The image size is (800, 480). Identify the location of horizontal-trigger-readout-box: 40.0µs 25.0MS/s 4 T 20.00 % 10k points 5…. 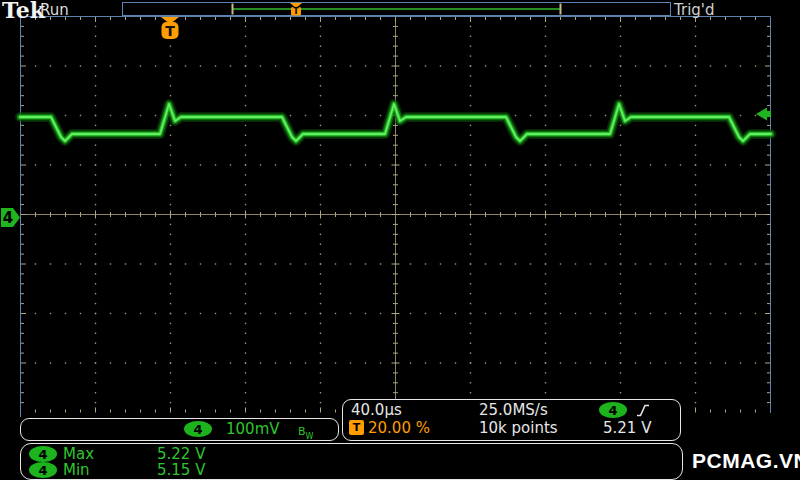
(512, 420).